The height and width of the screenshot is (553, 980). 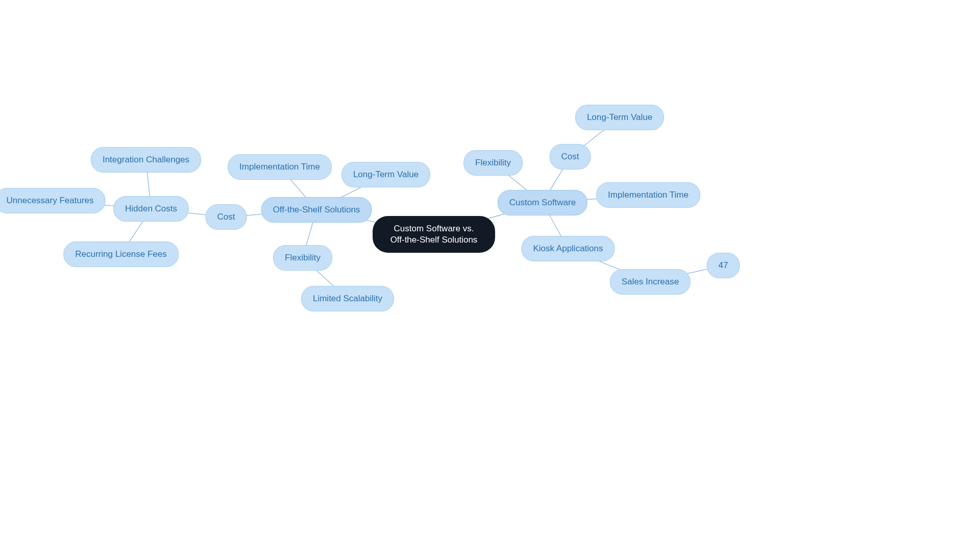 I want to click on node-cs_ltv: Long-Term Value, so click(x=620, y=117).